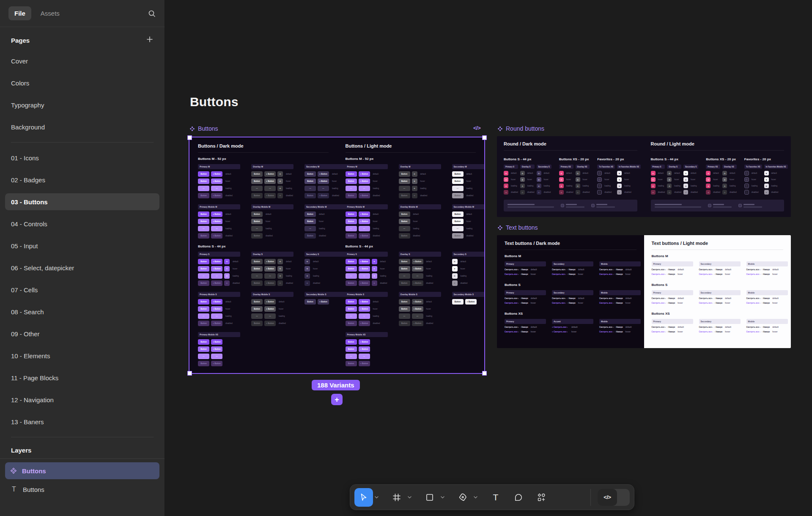 Image resolution: width=812 pixels, height=516 pixels. Describe the element at coordinates (82, 246) in the screenshot. I see `sidebar-item-05-input: 05 - Input` at that location.